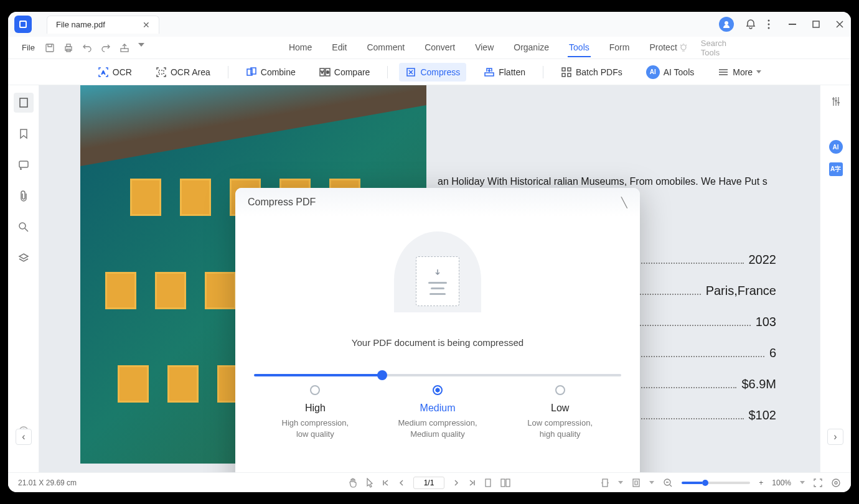  I want to click on radio-low, so click(560, 390).